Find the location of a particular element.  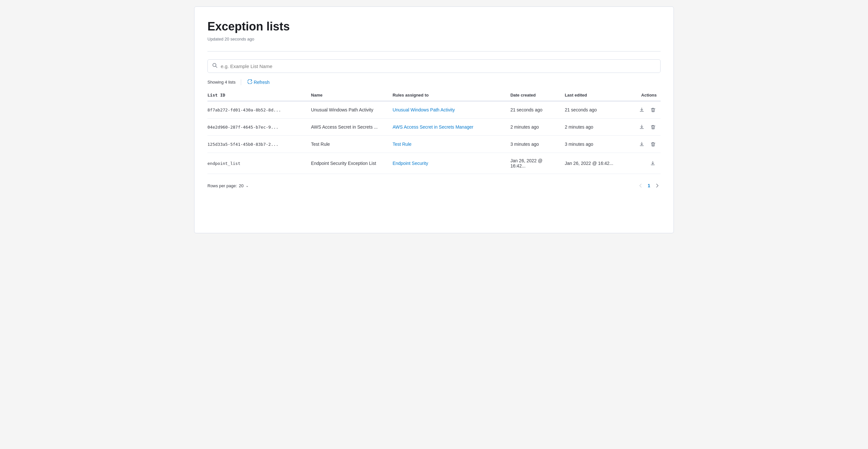

updated-text: Updated 20 seconds ago is located at coordinates (434, 39).